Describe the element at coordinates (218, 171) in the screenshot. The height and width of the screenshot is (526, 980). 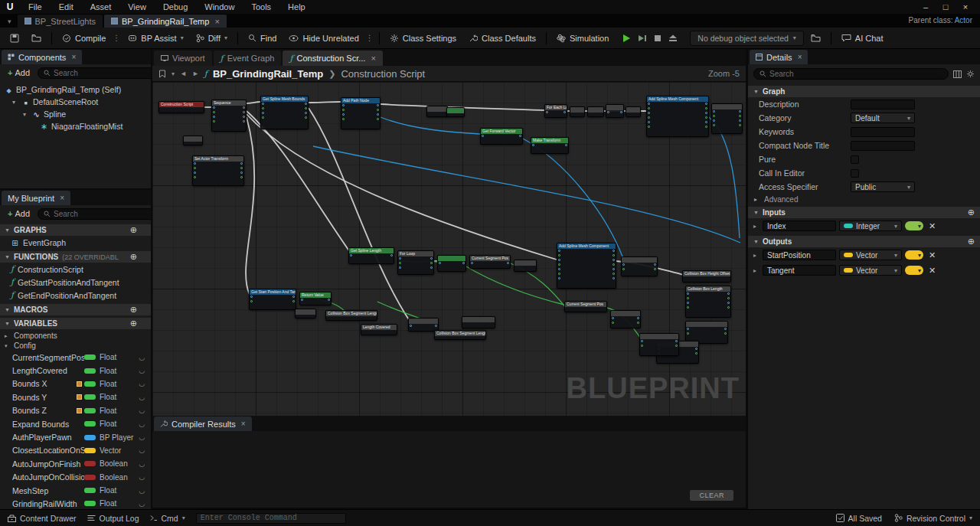
I see `graph-node: Set Actor Transform` at that location.